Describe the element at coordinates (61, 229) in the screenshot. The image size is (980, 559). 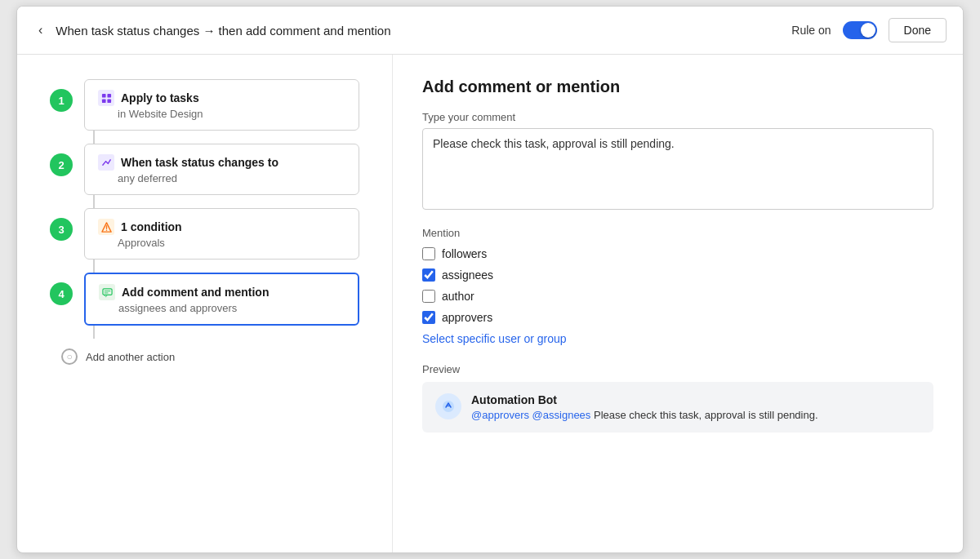
I see `step-number-3: 3` at that location.